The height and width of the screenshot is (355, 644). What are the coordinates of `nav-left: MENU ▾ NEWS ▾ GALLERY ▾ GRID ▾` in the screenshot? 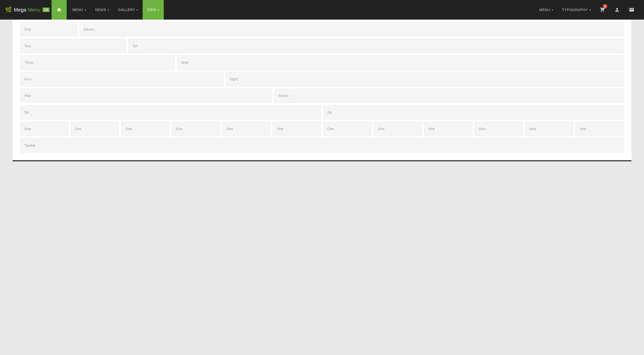 It's located at (116, 10).